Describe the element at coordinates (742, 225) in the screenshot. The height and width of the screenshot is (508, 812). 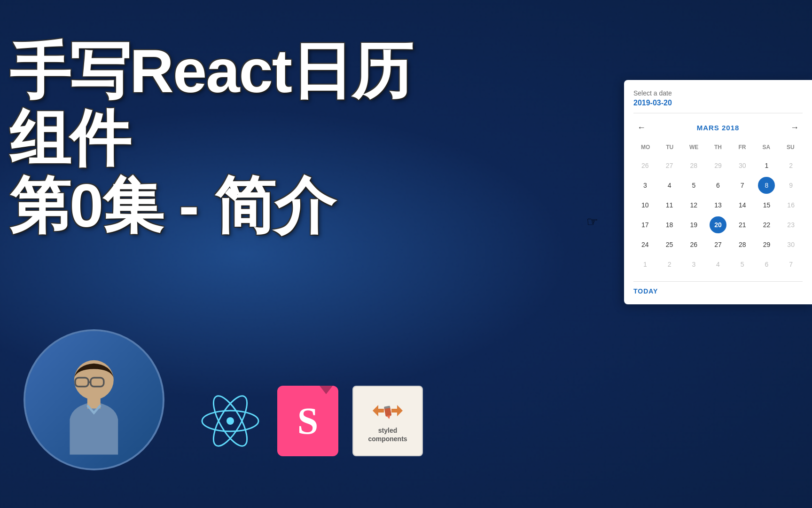
I see `cal-day: 21` at that location.